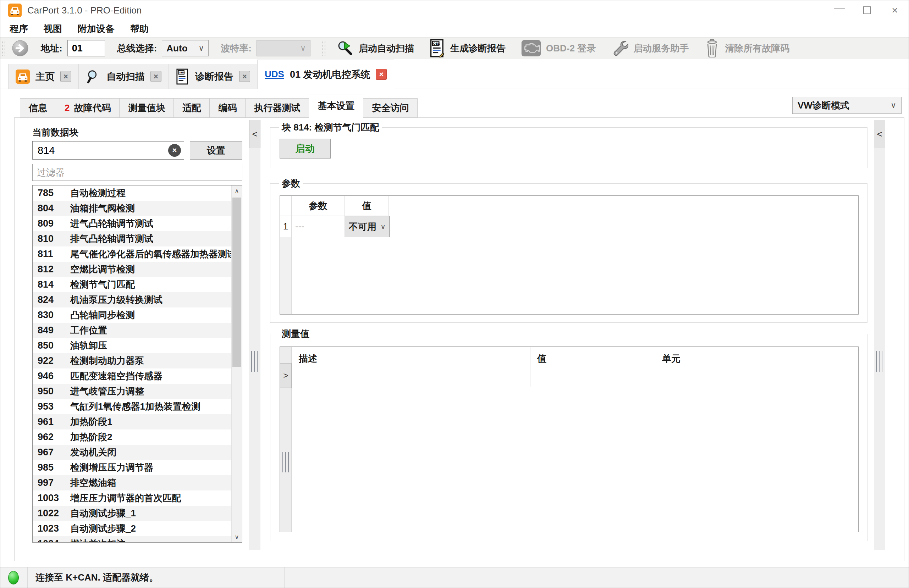 The image size is (909, 588). I want to click on subtab-adaptation: 适配, so click(192, 108).